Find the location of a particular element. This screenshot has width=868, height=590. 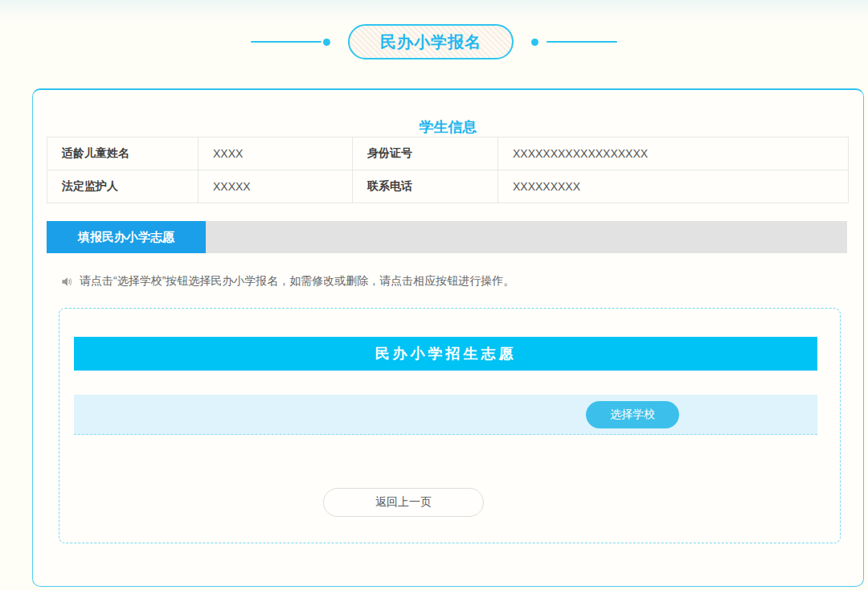

volunteer-panel-title: 民办小学招生志愿 is located at coordinates (445, 354).